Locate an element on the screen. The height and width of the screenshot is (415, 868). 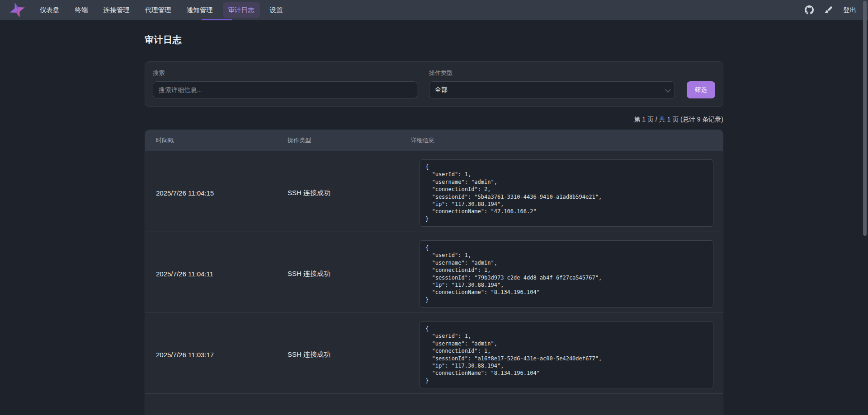
table-row: 2025/7/26 11:04:15 SSH 连接成功 { "userId": … is located at coordinates (434, 191).